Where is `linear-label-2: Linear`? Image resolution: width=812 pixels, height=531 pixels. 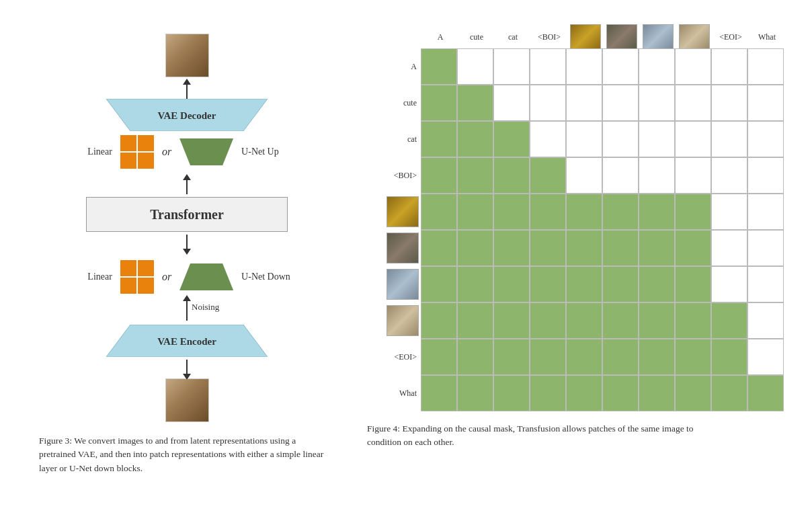 linear-label-2: Linear is located at coordinates (95, 277).